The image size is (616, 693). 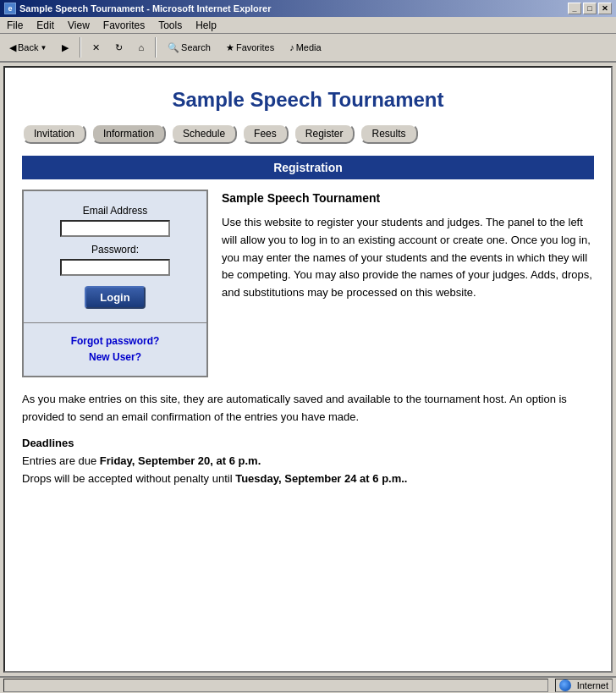 I want to click on menu-tools: Tools, so click(x=170, y=25).